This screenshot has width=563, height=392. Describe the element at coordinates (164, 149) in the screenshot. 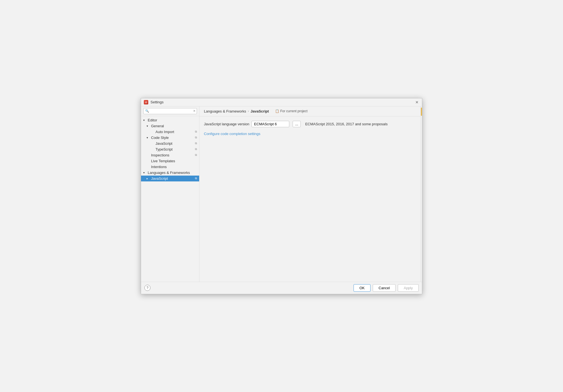

I see `typescript-cs-label: TypeScript` at that location.